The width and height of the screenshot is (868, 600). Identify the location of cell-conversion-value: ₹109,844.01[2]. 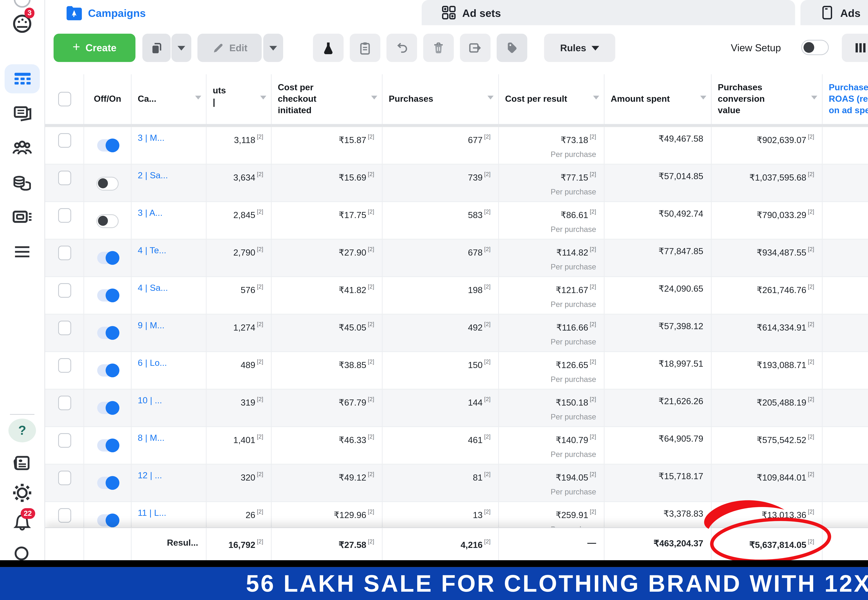
(767, 483).